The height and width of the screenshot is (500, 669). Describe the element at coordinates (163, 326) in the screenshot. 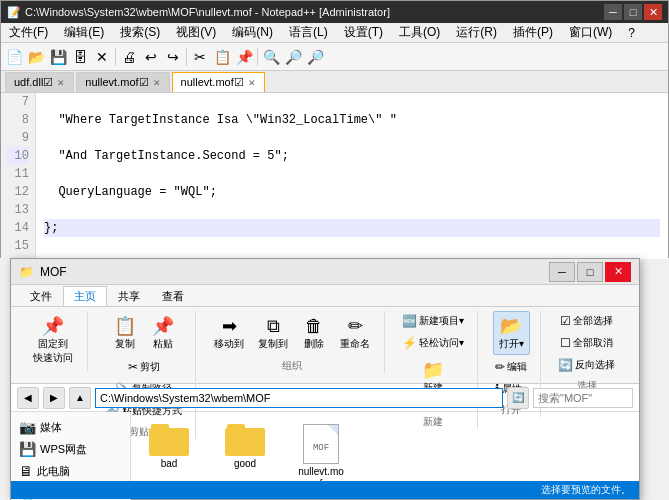

I see `paste-icon: 📌` at that location.